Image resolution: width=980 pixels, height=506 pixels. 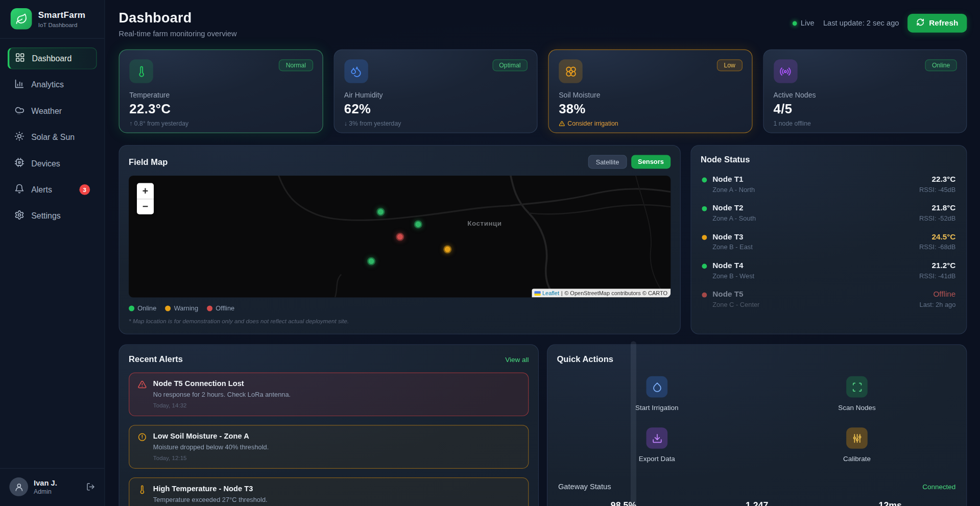 I want to click on alert-card: Node T5 Connection Lost No response for …, so click(x=329, y=394).